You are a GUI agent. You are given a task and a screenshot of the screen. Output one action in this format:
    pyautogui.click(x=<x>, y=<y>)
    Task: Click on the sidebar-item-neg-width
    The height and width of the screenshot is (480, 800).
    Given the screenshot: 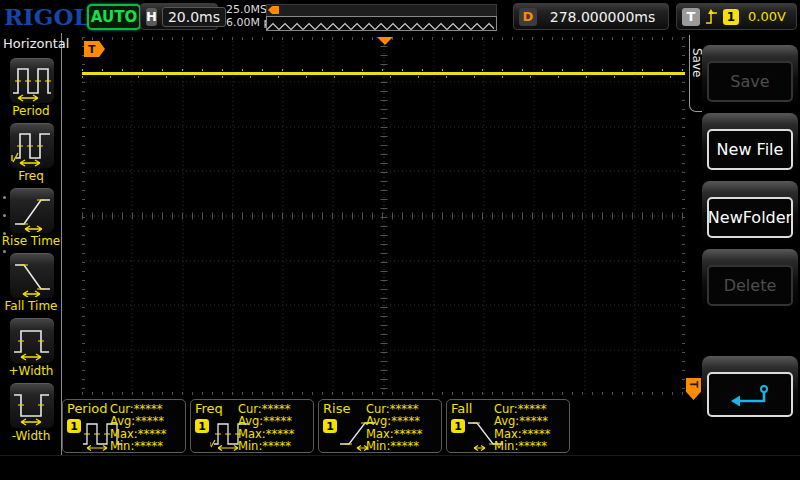 What is the action you would take?
    pyautogui.click(x=32, y=406)
    